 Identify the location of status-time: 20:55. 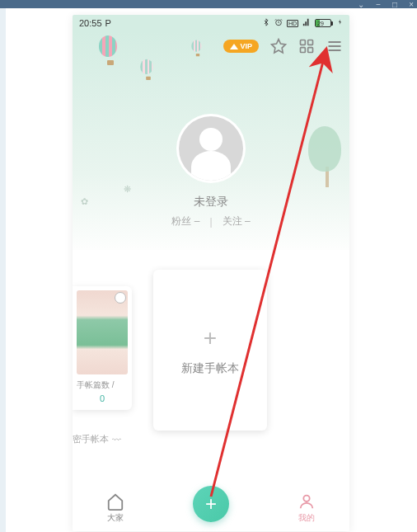
(91, 23).